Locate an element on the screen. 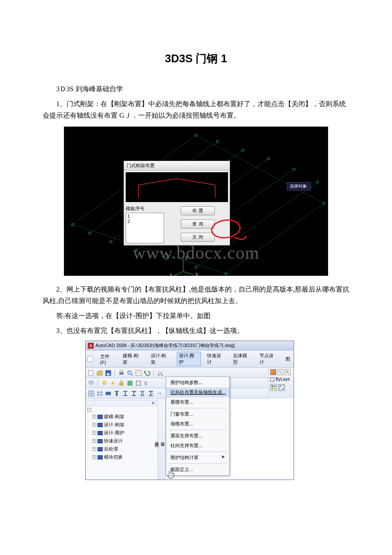  column-tool-icon is located at coordinates (117, 393).